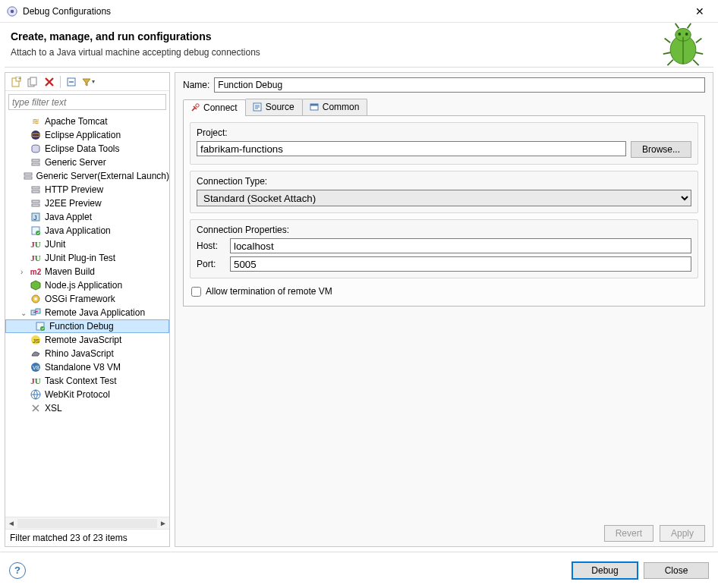  Describe the element at coordinates (87, 149) in the screenshot. I see `tree-item: Eclipse Data Tools` at that location.